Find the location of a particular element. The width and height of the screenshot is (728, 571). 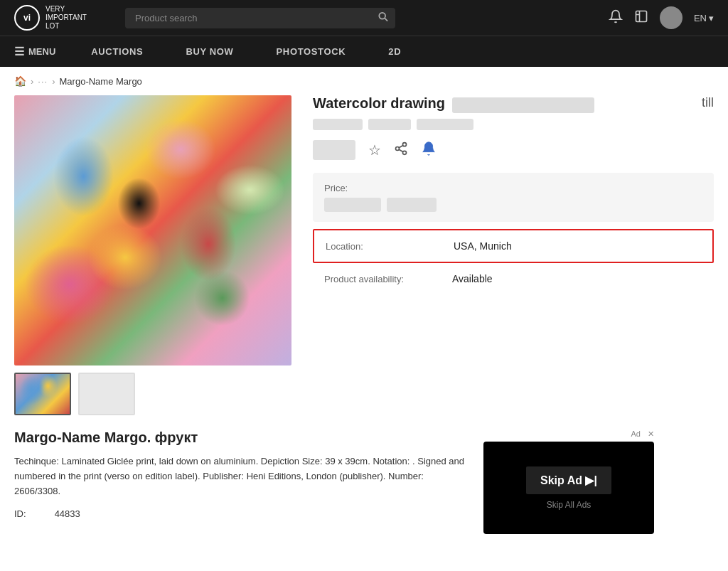

ad-container: Ad ✕ Skip Ad ▶| Skip All Ads is located at coordinates (569, 482).